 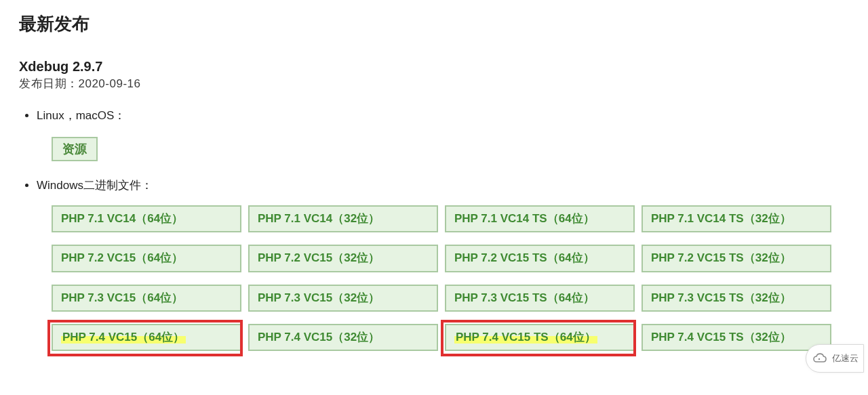 I want to click on download-cell: PHP 7.2 VC15 TS（32位）, so click(x=736, y=258).